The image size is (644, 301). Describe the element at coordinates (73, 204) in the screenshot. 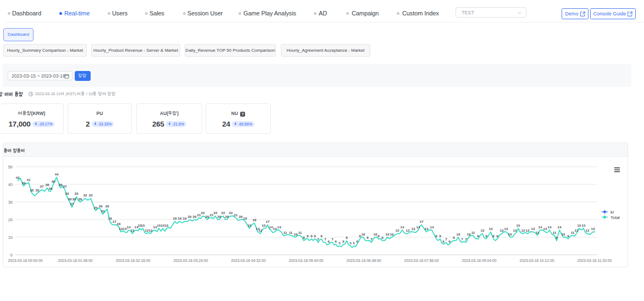

I see `svg-text: 27` at that location.